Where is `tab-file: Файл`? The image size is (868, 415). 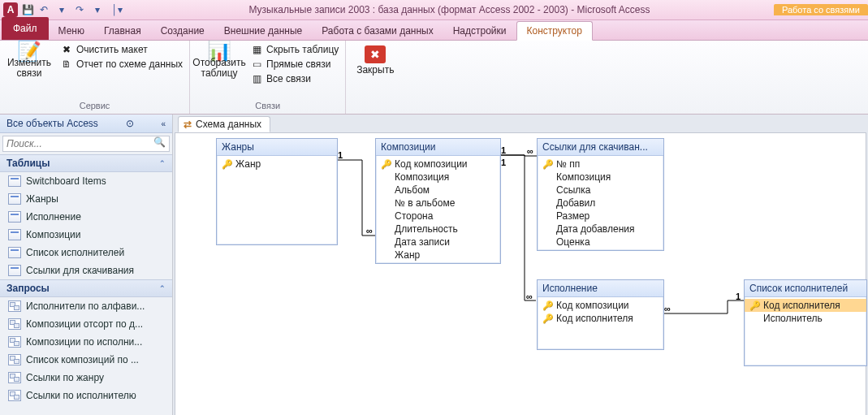 tab-file: Файл is located at coordinates (25, 28).